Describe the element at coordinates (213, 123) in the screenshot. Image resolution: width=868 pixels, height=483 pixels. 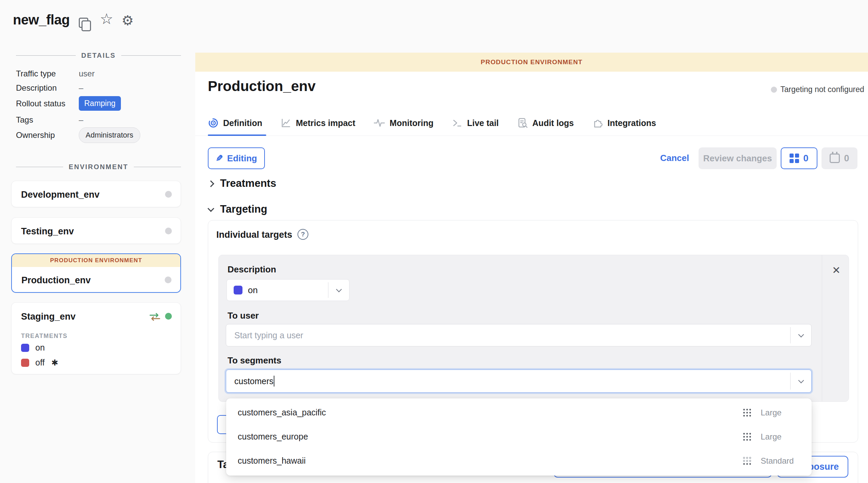
I see `definition-icon` at that location.